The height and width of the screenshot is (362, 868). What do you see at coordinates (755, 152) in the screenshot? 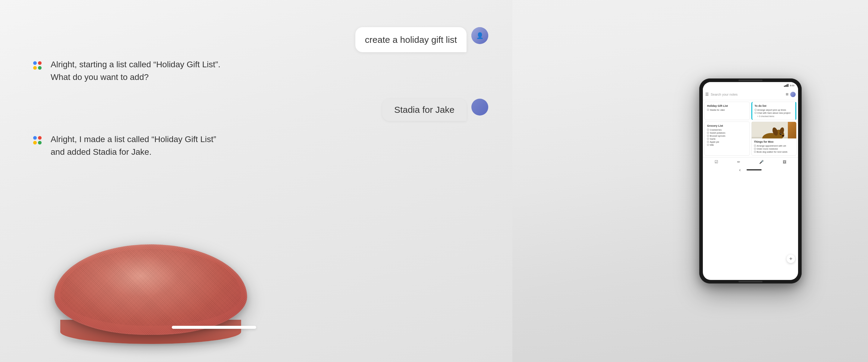
I see `checkbox-dog-walker` at bounding box center [755, 152].